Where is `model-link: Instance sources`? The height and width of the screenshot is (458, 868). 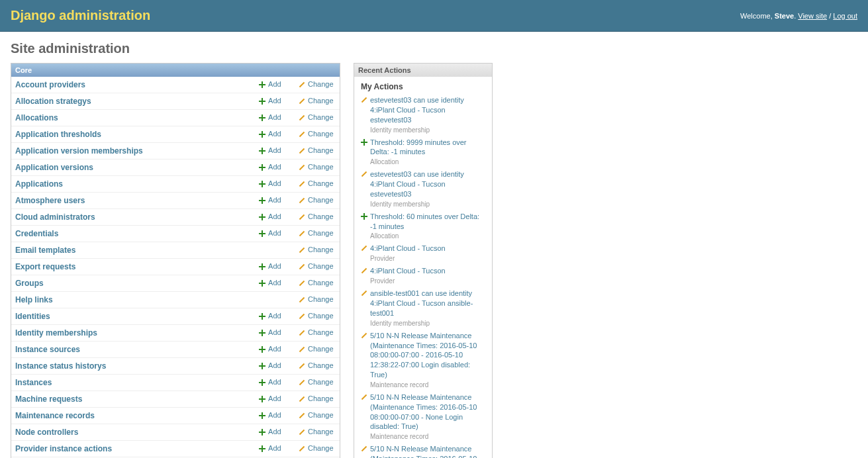
model-link: Instance sources is located at coordinates (48, 349).